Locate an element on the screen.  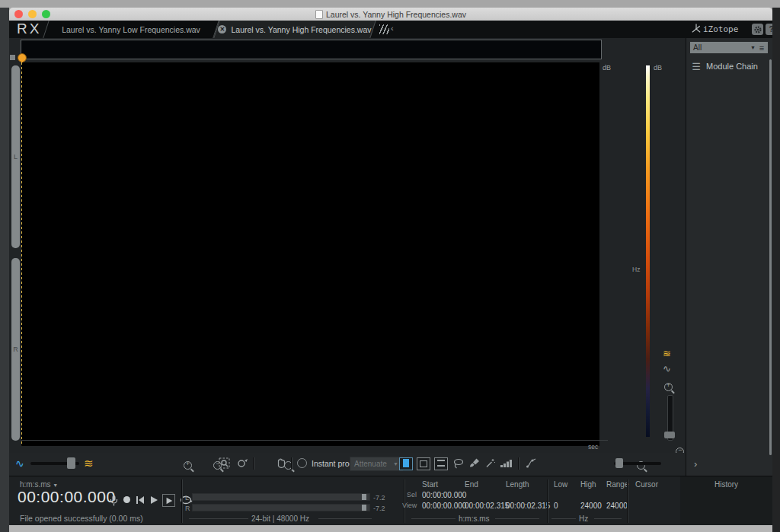
help-button: ? is located at coordinates (769, 29).